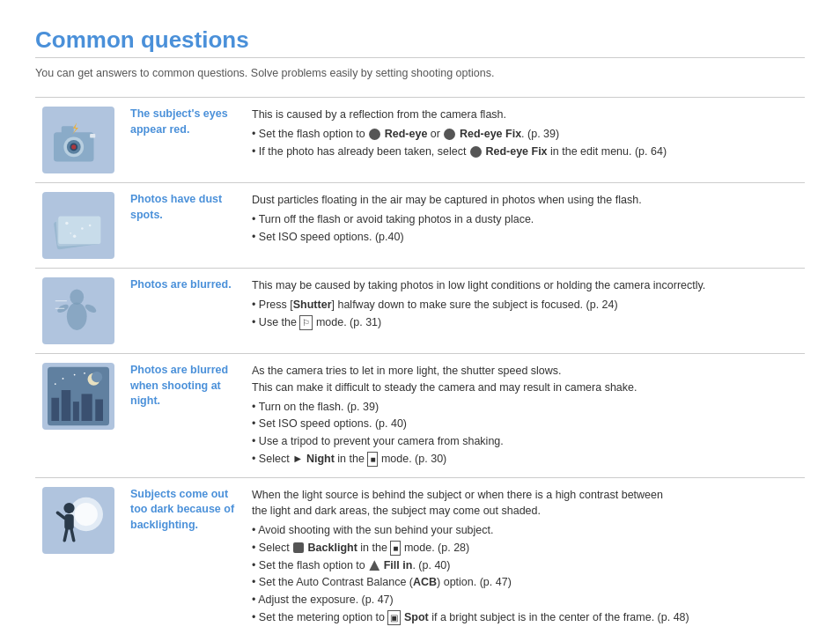 The image size is (840, 634). Describe the element at coordinates (180, 386) in the screenshot. I see `label-night: Photos are blurred when shooting at nigh…` at that location.